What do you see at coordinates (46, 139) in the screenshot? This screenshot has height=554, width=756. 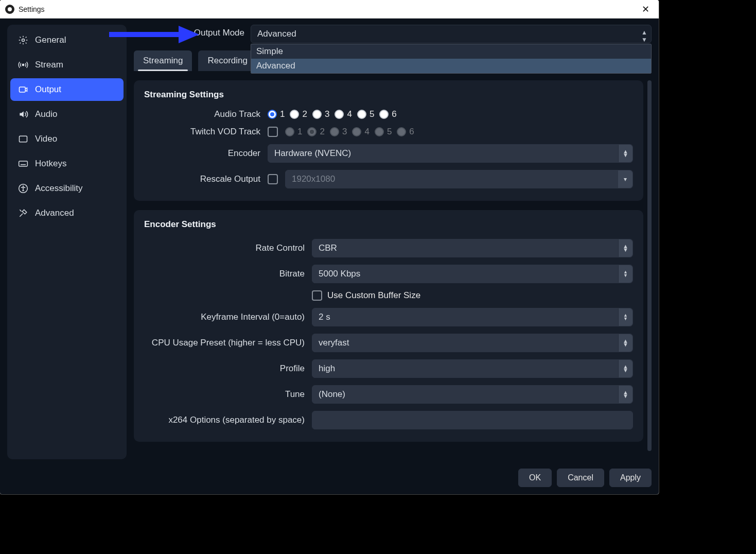 I see `sidebar-item-label: Video` at bounding box center [46, 139].